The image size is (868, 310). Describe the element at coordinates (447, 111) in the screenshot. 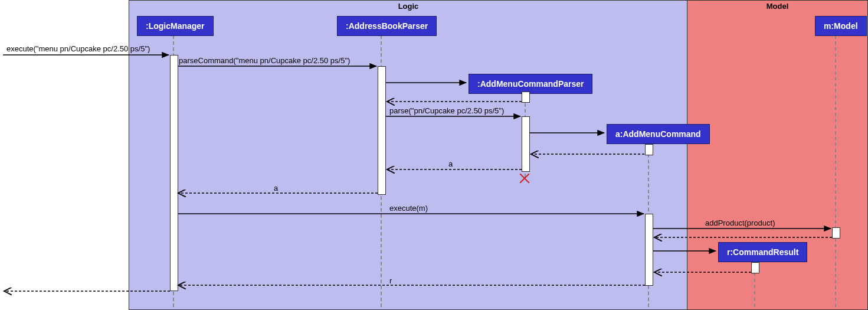

I see `label-parse-call: parse("pn/Cupcake pc/2.50 ps/5")` at that location.